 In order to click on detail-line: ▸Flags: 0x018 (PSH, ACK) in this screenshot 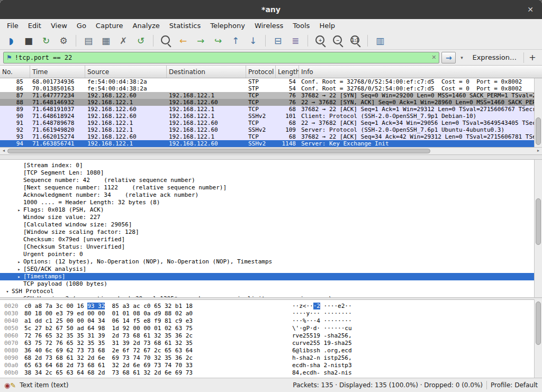, I will do `click(267, 210)`.